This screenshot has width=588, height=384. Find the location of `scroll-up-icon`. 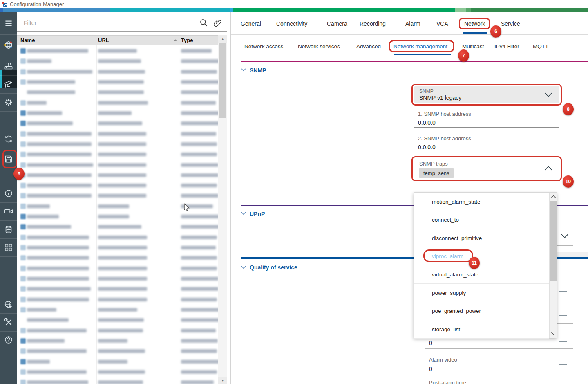

scroll-up-icon is located at coordinates (553, 197).